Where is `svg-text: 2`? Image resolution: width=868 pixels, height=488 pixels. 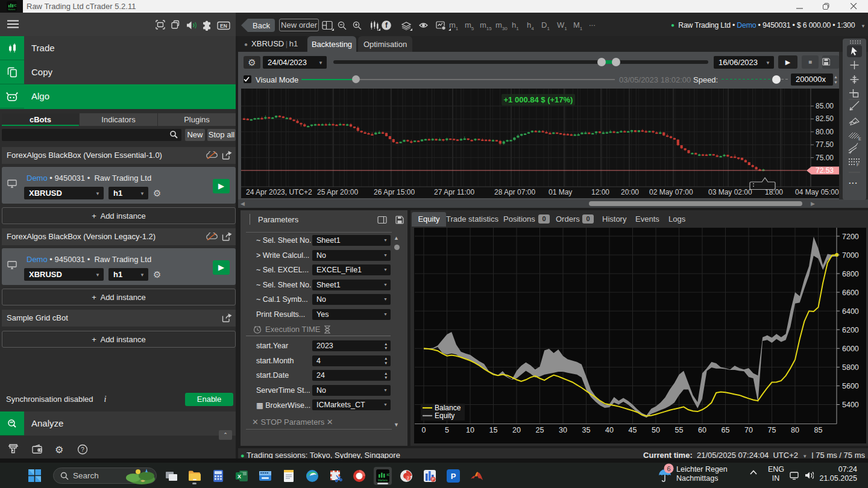 svg-text: 2 is located at coordinates (408, 478).